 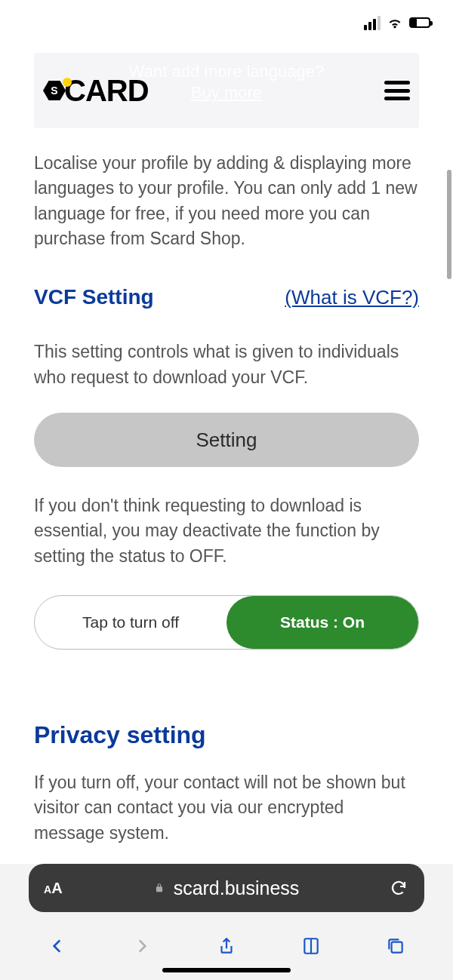 I want to click on promo-banner-text: Want add more language?, so click(x=226, y=71).